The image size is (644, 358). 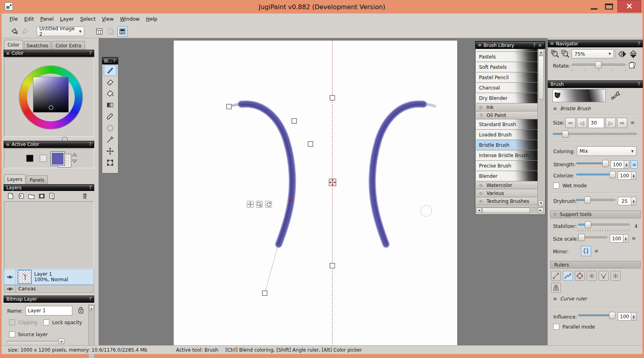 I want to click on symmetry-ruler-button, so click(x=615, y=276).